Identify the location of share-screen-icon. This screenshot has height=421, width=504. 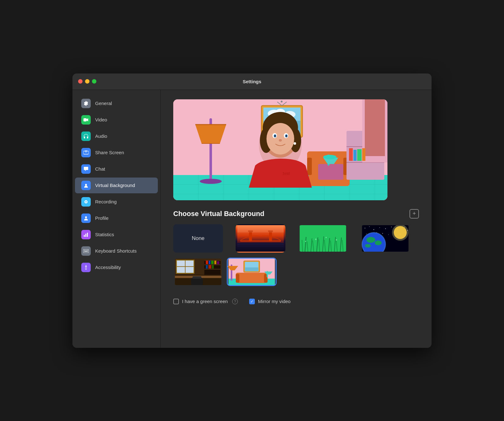
(86, 153).